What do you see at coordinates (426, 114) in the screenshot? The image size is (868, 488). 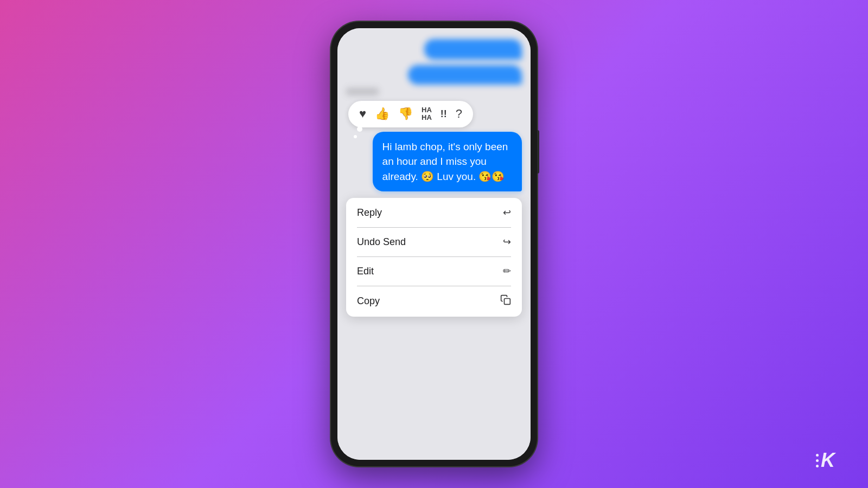 I see `haha-reaction-icon: HAHA` at bounding box center [426, 114].